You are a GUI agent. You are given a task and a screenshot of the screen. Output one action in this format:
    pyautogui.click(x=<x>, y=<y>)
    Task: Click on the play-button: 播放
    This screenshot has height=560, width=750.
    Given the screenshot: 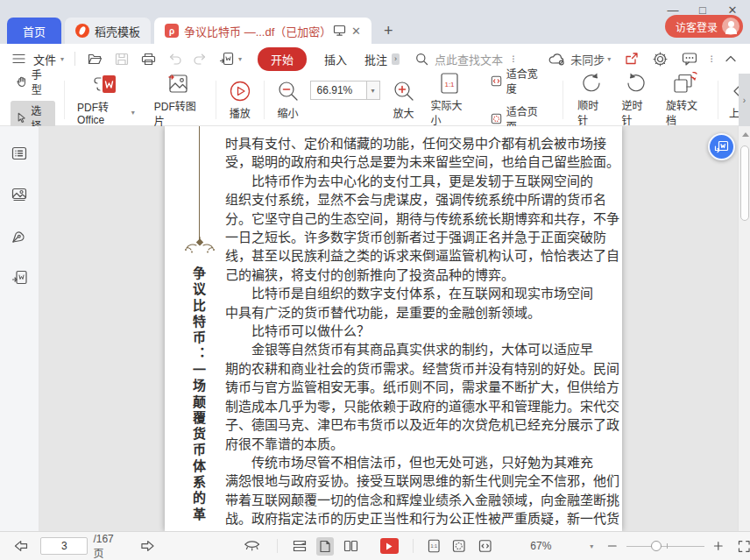 What is the action you would take?
    pyautogui.click(x=240, y=100)
    